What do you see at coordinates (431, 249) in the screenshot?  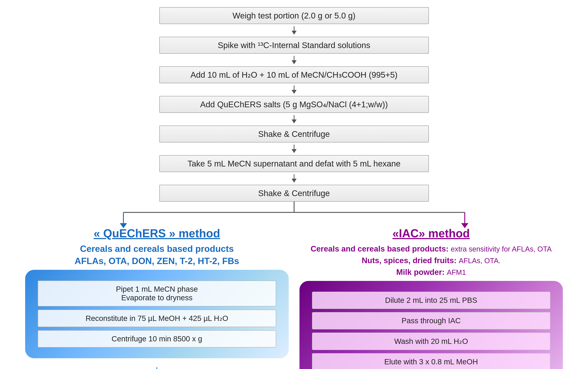 I see `right-subtitle1: Cereals and cereals based products: extr…` at bounding box center [431, 249].